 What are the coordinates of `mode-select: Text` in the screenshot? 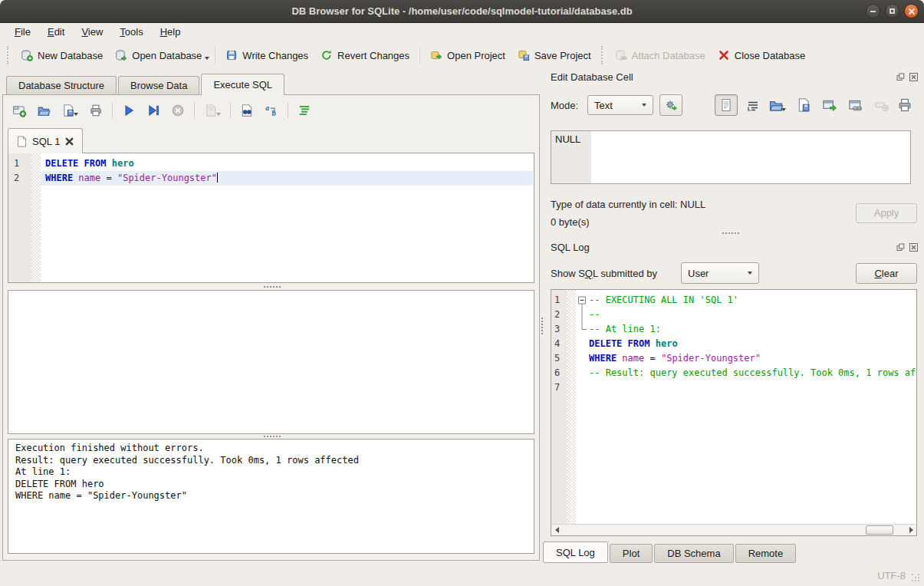 It's located at (620, 105).